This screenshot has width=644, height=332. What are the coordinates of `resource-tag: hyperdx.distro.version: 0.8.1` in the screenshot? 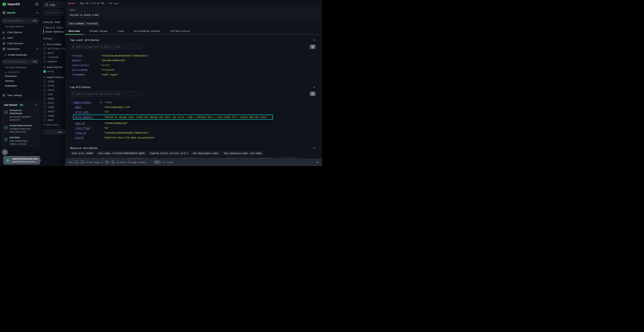 It's located at (169, 154).